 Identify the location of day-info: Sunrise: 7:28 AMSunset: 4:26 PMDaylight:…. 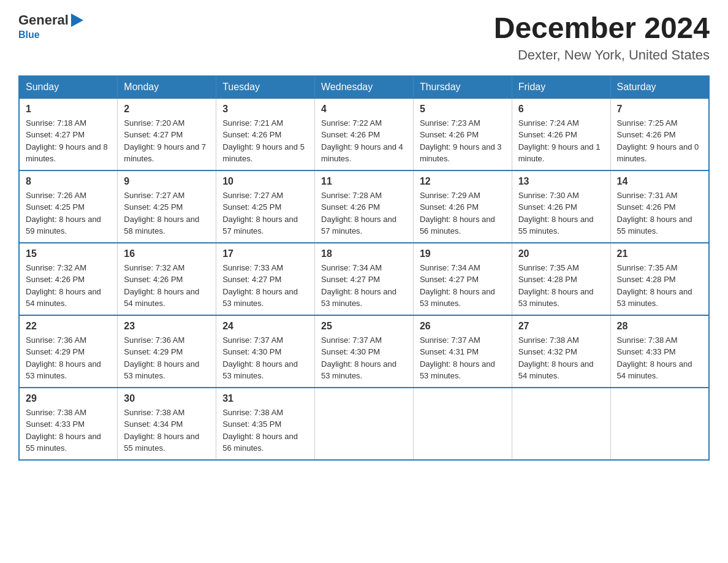
(364, 213).